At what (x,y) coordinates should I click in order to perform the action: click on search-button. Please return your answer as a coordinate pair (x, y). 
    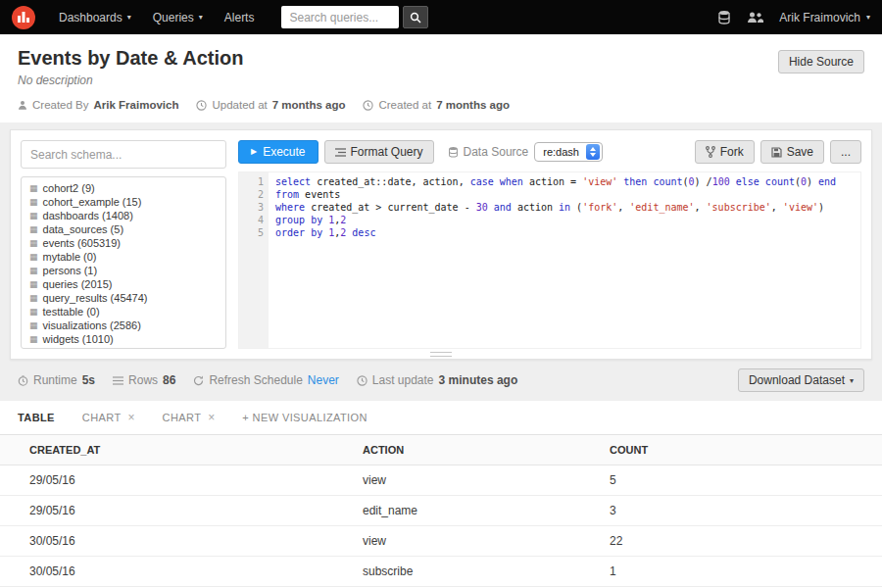
    Looking at the image, I should click on (416, 18).